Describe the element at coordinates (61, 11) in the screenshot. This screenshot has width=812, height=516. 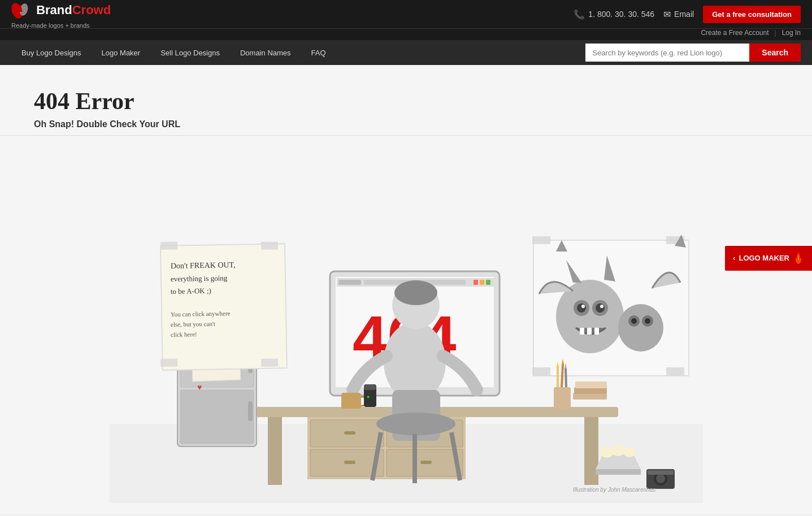
I see `logo-text: BrandCrowd` at that location.